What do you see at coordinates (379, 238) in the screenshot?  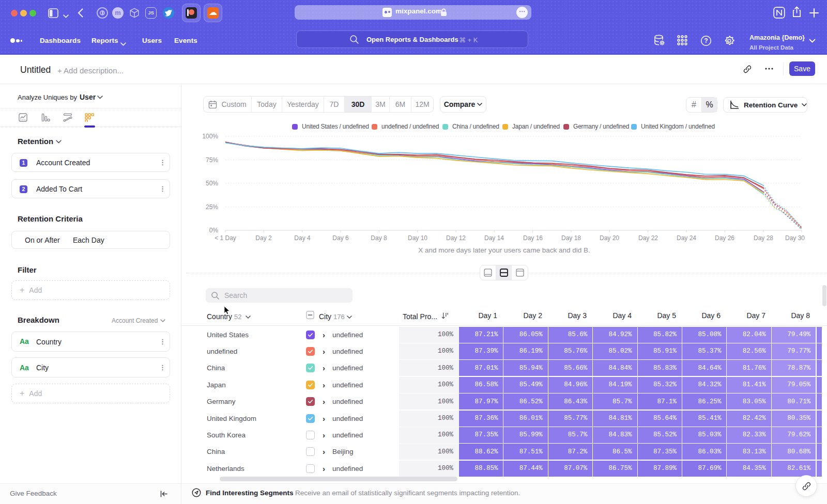 I see `svg-text: Day 8` at bounding box center [379, 238].